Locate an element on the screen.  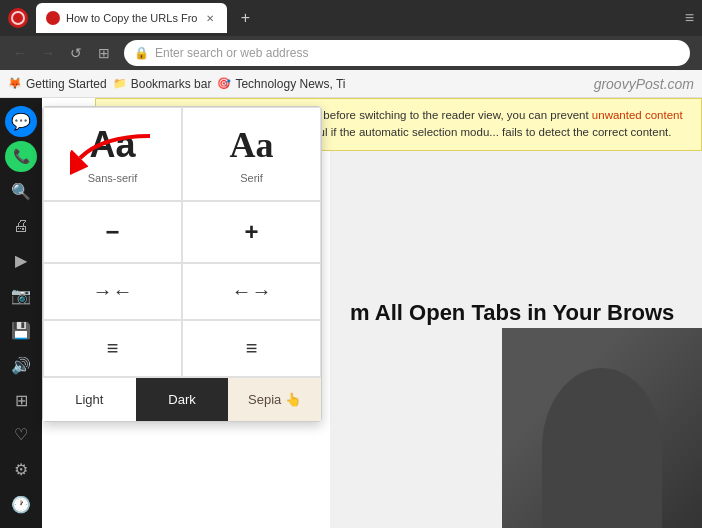
serif-option: Aa Serif is located at coordinates (252, 154).